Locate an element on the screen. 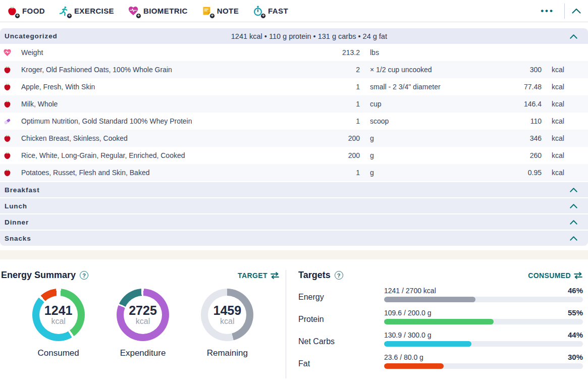  heart-pulse-icon is located at coordinates (10, 52).